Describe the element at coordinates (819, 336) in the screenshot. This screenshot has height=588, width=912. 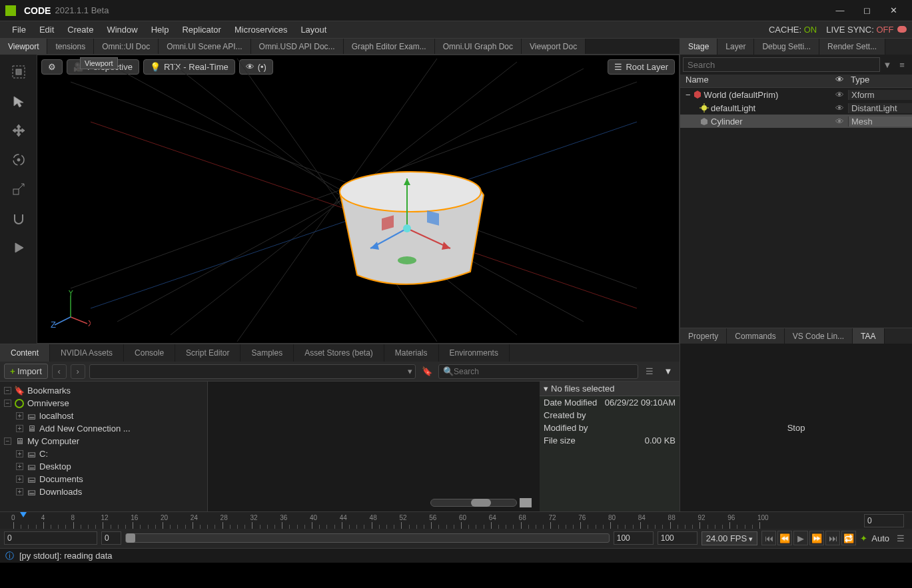
I see `tab-vscode-link: VS Code Lin...` at that location.